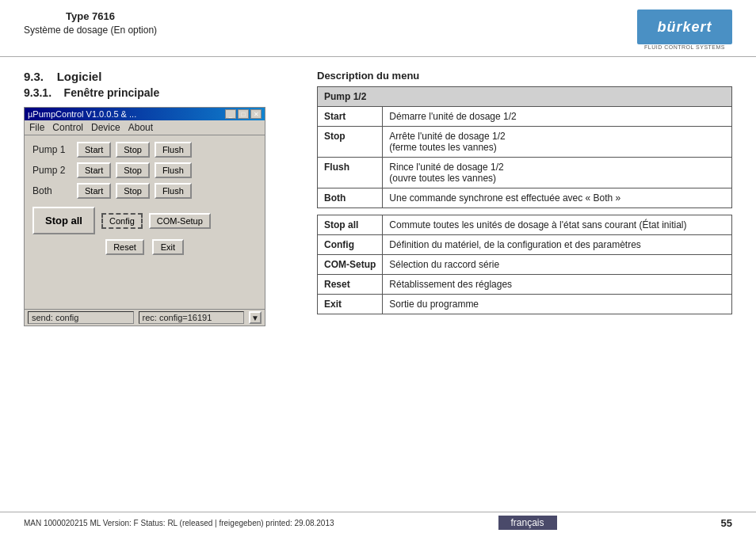 This screenshot has height=533, width=756. What do you see at coordinates (52, 170) in the screenshot?
I see `pump2-label: Pump 2` at bounding box center [52, 170].